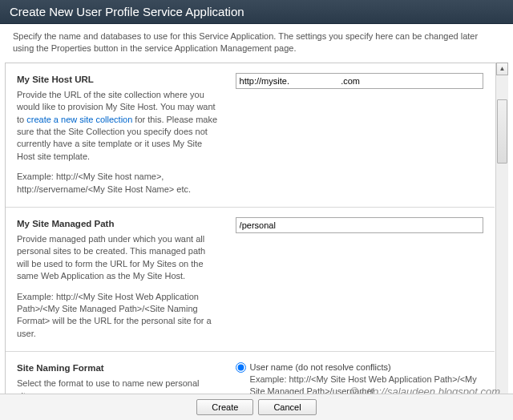  What do you see at coordinates (119, 258) in the screenshot?
I see `managed-path-desc: Provide managed path under which you wan…` at bounding box center [119, 258].